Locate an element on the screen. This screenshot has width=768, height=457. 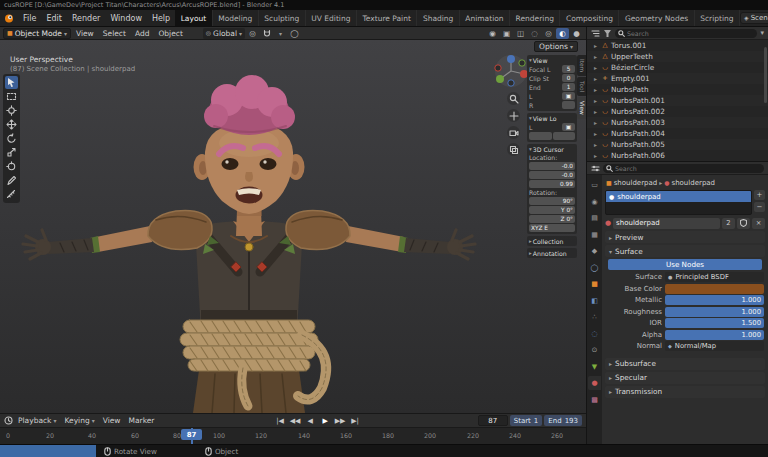
workspace-tab-compositing: Compositing is located at coordinates (590, 18).